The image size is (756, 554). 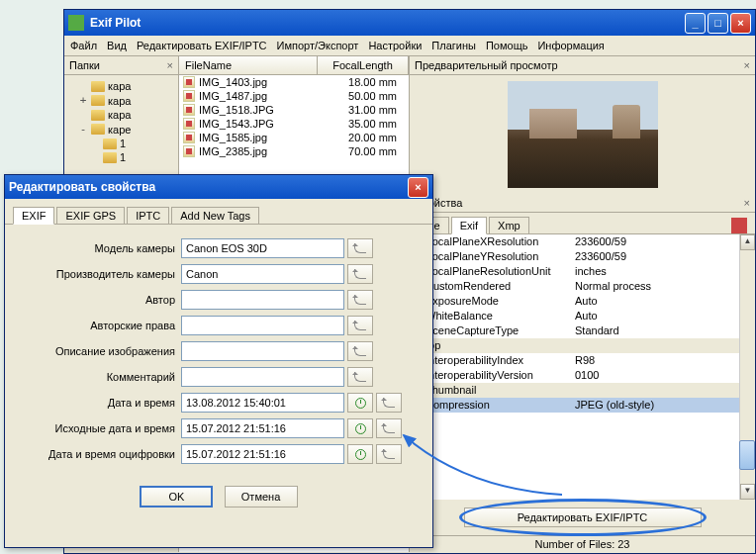 I want to click on prop-row: ExposureModeAuto, so click(x=582, y=301).